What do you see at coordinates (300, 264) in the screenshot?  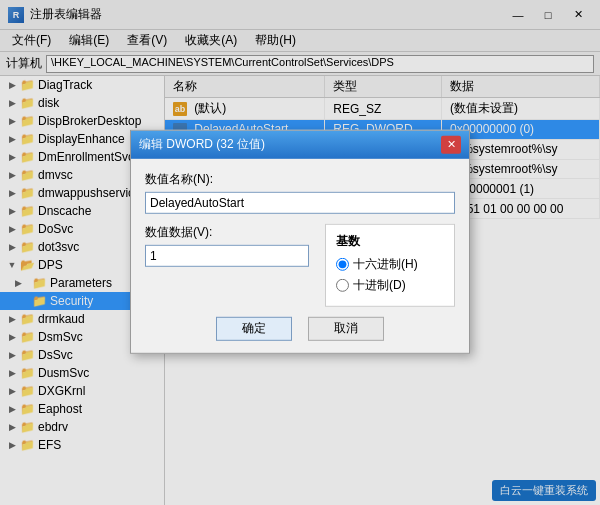 I see `dialog-value-row: 数值数据(V): 基数 十六进制(H) 十进制(D)` at bounding box center [300, 264].